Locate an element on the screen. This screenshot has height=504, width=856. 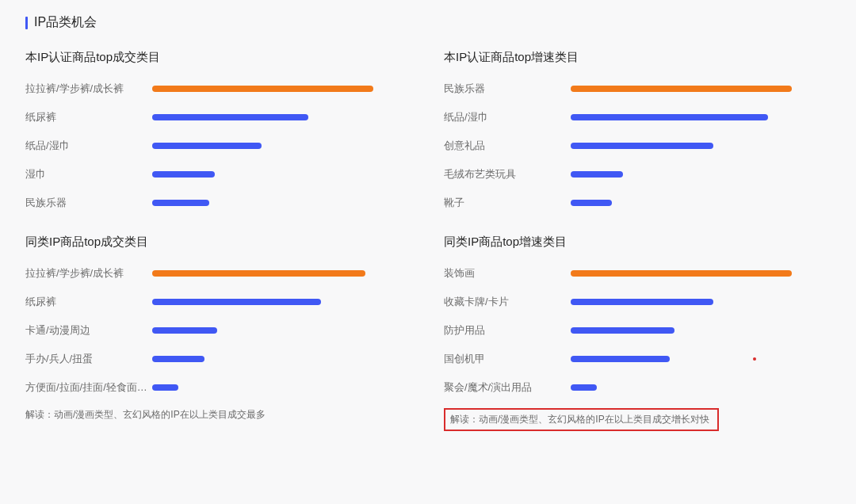
bar-label: 防护用品 is located at coordinates (507, 330).